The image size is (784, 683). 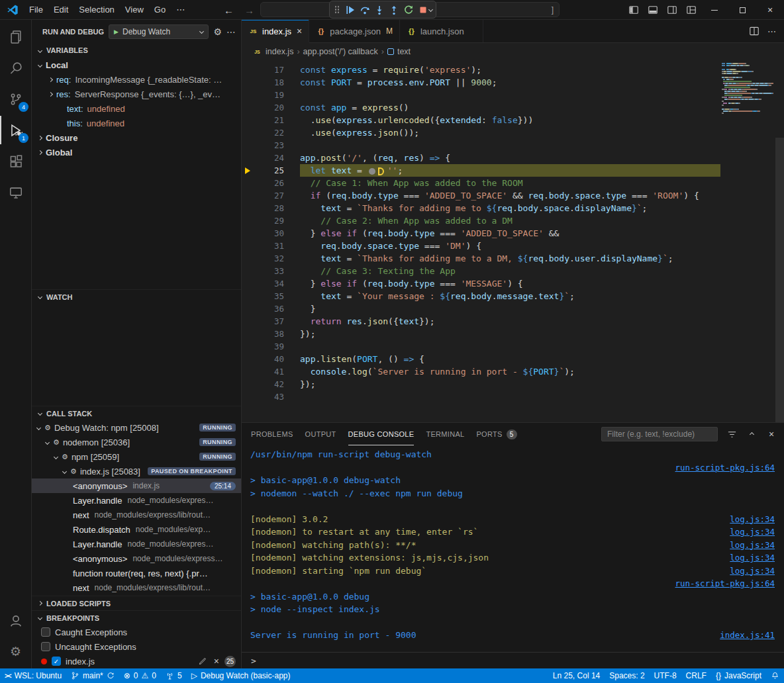 I want to click on problems-indicator: ⊗ 0 ⚠ 0, so click(x=140, y=676).